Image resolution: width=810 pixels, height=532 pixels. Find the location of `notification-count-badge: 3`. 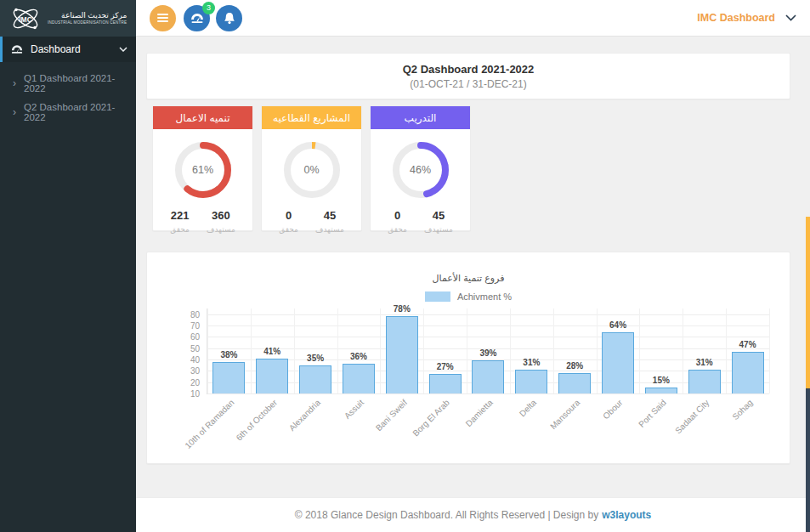

notification-count-badge: 3 is located at coordinates (209, 8).